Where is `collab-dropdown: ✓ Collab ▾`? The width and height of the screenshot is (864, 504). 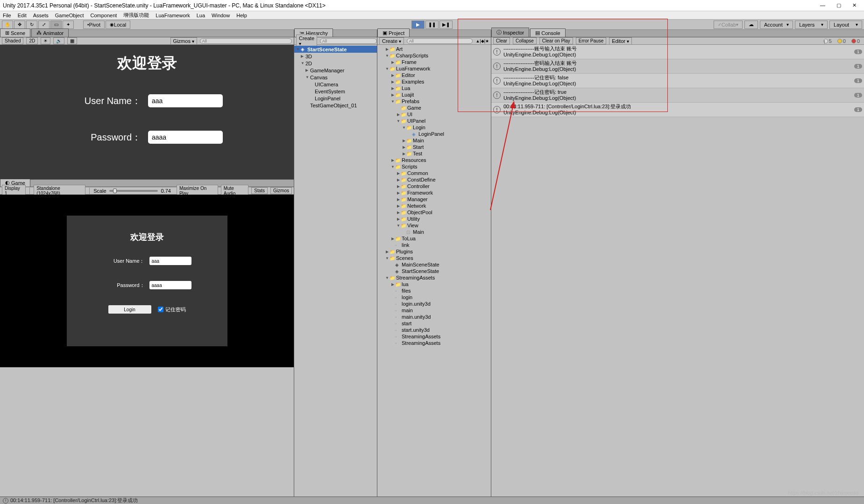
collab-dropdown: ✓ Collab ▾ is located at coordinates (728, 25).